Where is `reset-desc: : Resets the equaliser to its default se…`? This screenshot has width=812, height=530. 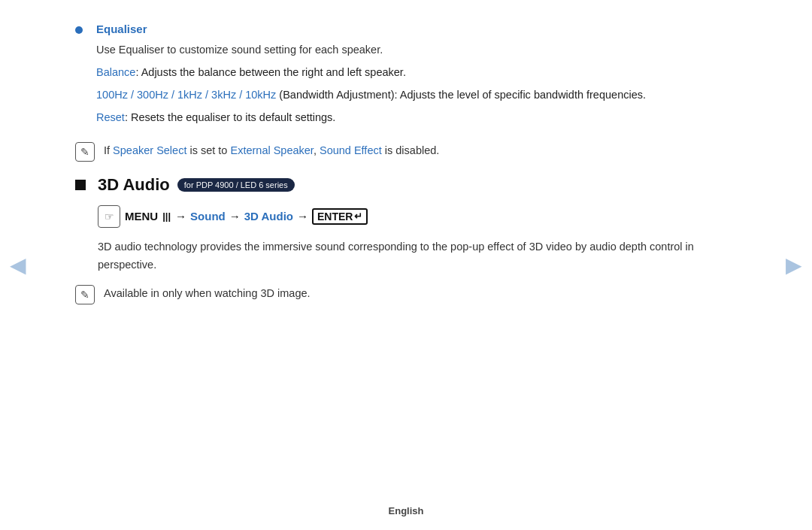 reset-desc: : Resets the equaliser to its default se… is located at coordinates (230, 117).